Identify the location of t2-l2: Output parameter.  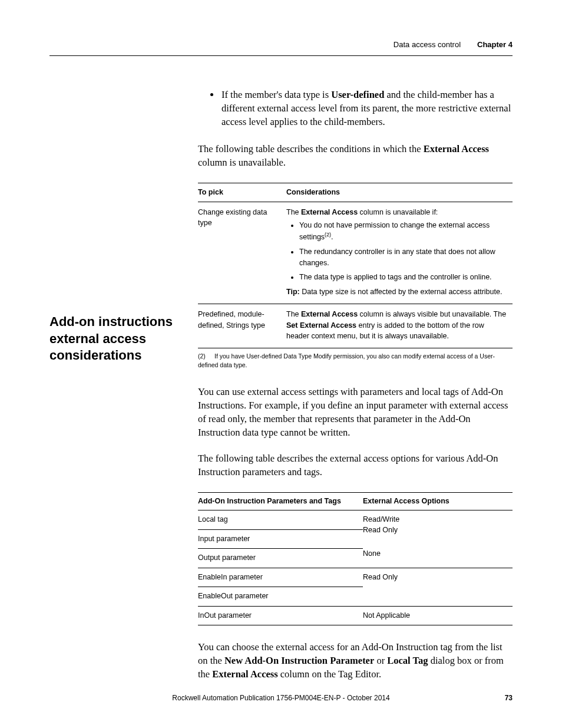
(280, 559).